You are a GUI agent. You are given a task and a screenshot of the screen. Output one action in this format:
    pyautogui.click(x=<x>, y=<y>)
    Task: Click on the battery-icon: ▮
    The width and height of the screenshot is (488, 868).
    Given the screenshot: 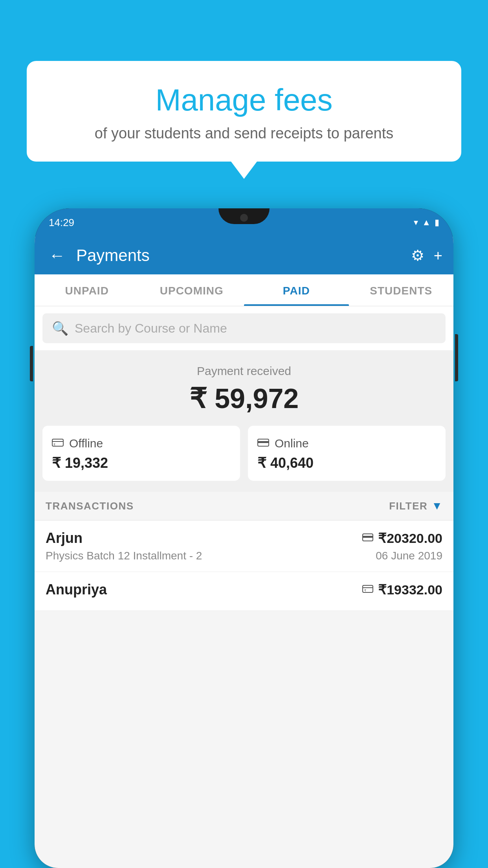 What is the action you would take?
    pyautogui.click(x=437, y=223)
    